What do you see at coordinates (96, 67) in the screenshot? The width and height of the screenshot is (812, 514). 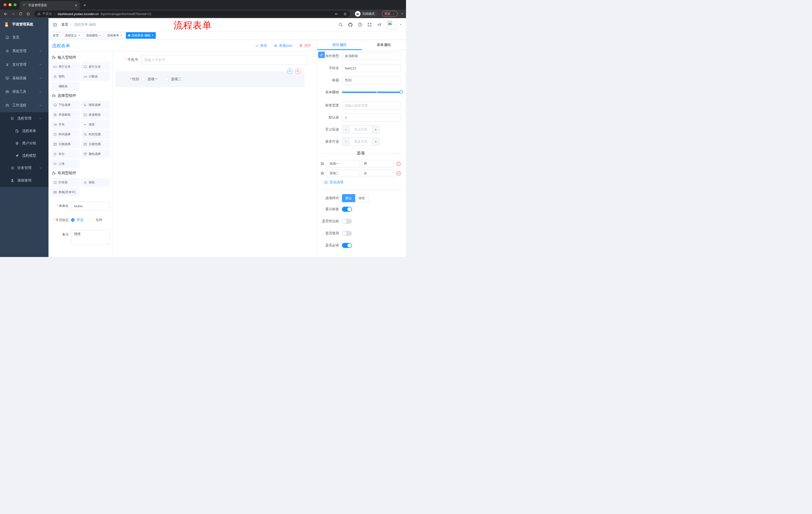 I see `component-chip-多行文本: 多行文本` at bounding box center [96, 67].